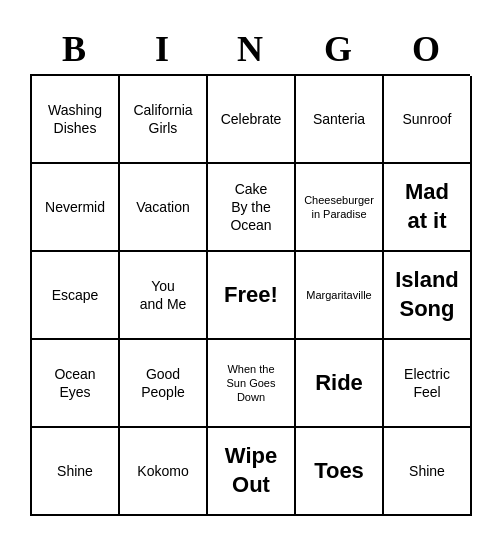  Describe the element at coordinates (428, 472) in the screenshot. I see `bingo-cell-24: Shine` at that location.